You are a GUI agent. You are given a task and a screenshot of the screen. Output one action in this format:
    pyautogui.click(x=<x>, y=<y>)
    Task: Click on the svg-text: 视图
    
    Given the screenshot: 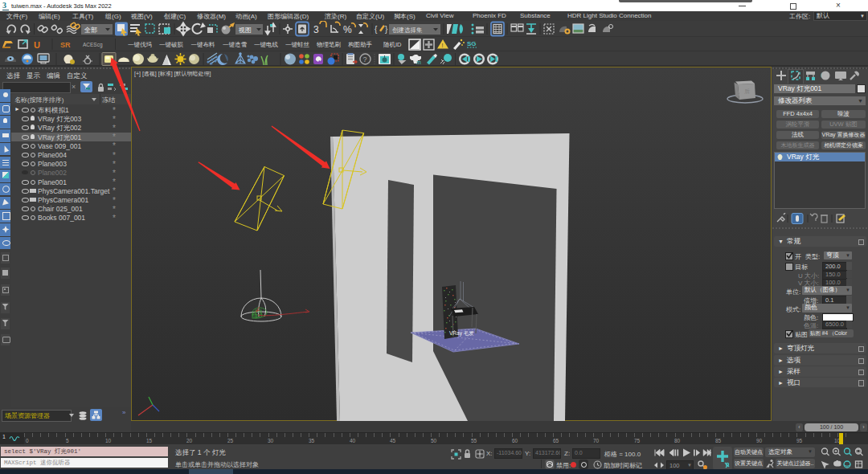 What is the action you would take?
    pyautogui.click(x=244, y=31)
    